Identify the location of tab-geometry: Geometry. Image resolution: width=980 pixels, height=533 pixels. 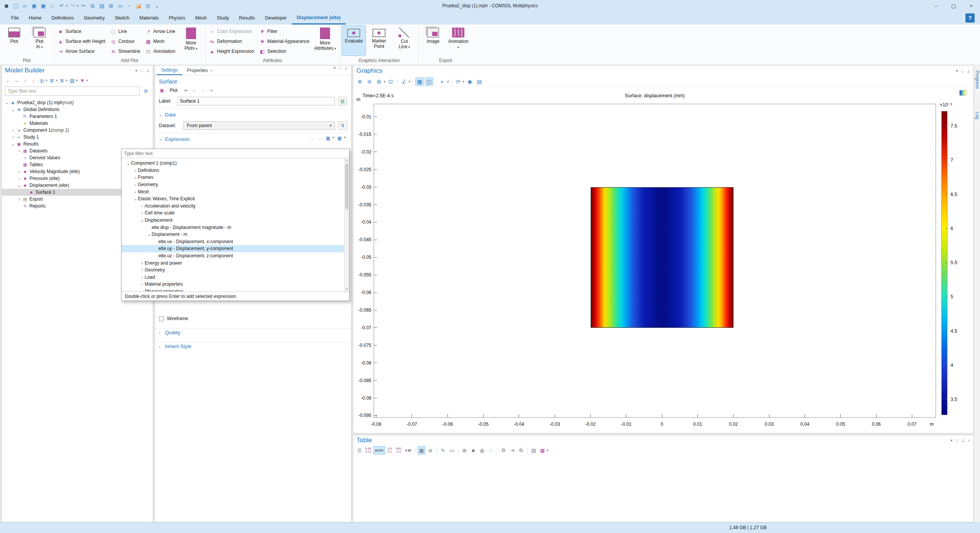
(94, 18).